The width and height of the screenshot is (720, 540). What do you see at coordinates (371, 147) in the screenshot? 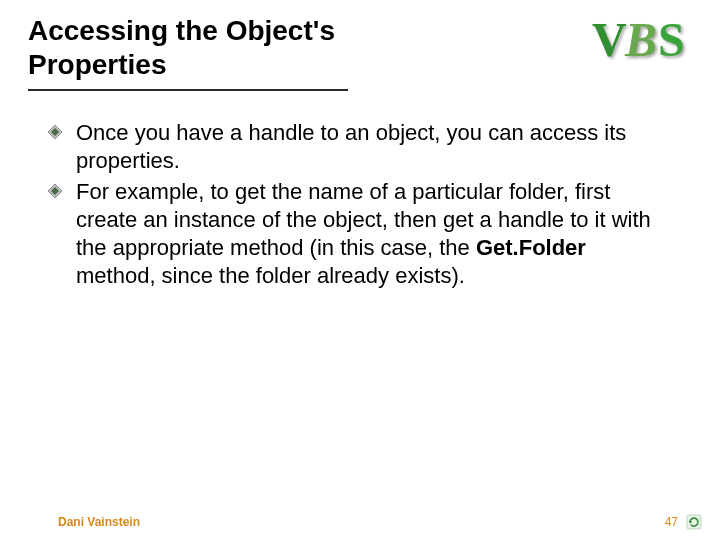
I see `bullet-text: Once you have a handle to an object, you…` at bounding box center [371, 147].